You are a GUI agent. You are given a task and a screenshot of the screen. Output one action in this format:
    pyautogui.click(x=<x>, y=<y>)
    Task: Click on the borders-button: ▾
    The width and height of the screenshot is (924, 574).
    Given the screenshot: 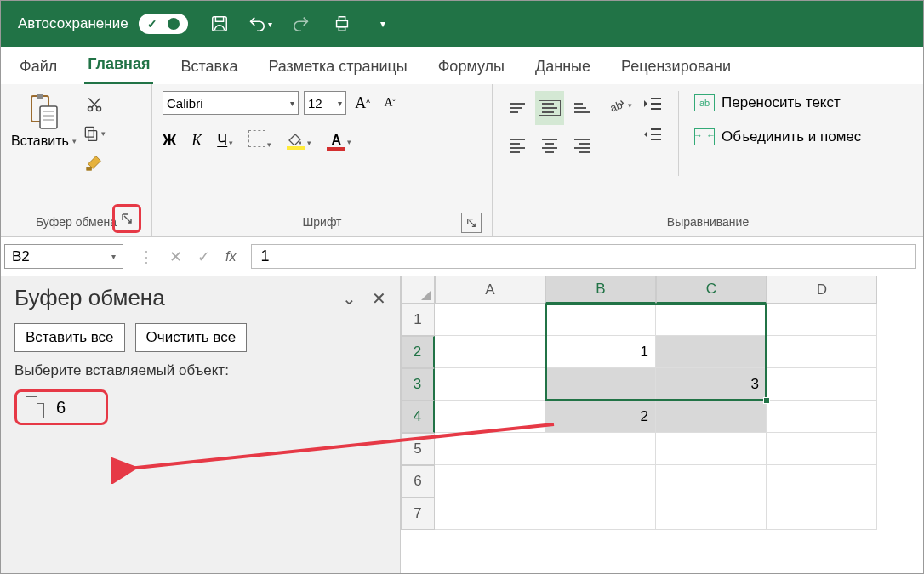 What is the action you would take?
    pyautogui.click(x=260, y=140)
    